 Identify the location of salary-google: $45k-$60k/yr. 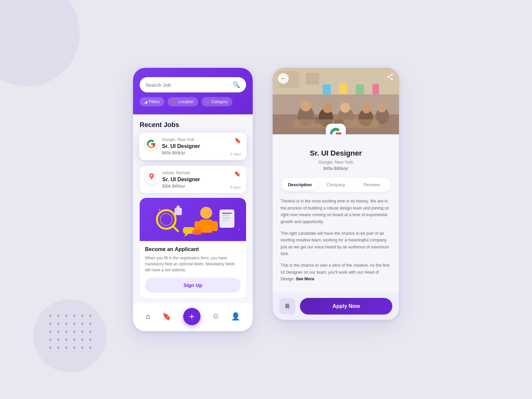
(196, 153).